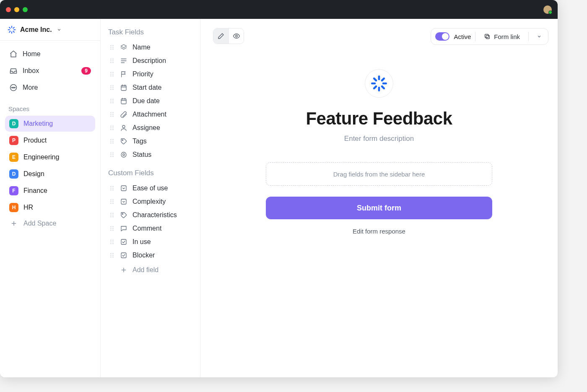 The width and height of the screenshot is (587, 392). Describe the element at coordinates (50, 223) in the screenshot. I see `add-space-button: Add Space` at that location.